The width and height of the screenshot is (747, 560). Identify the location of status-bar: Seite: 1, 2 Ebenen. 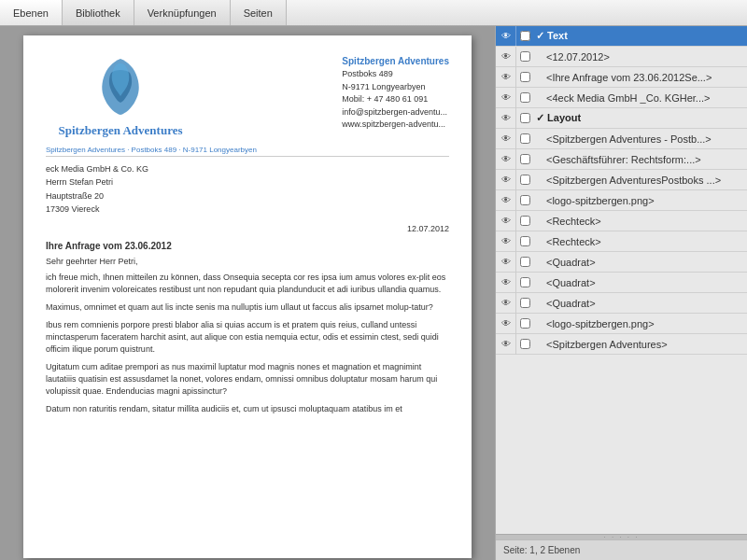
(622, 550).